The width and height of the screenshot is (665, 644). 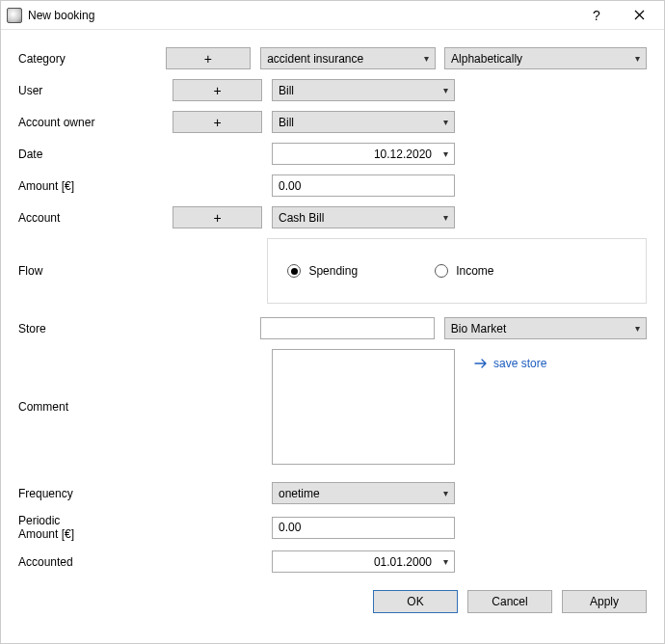 I want to click on frequency-value: onetime, so click(x=359, y=494).